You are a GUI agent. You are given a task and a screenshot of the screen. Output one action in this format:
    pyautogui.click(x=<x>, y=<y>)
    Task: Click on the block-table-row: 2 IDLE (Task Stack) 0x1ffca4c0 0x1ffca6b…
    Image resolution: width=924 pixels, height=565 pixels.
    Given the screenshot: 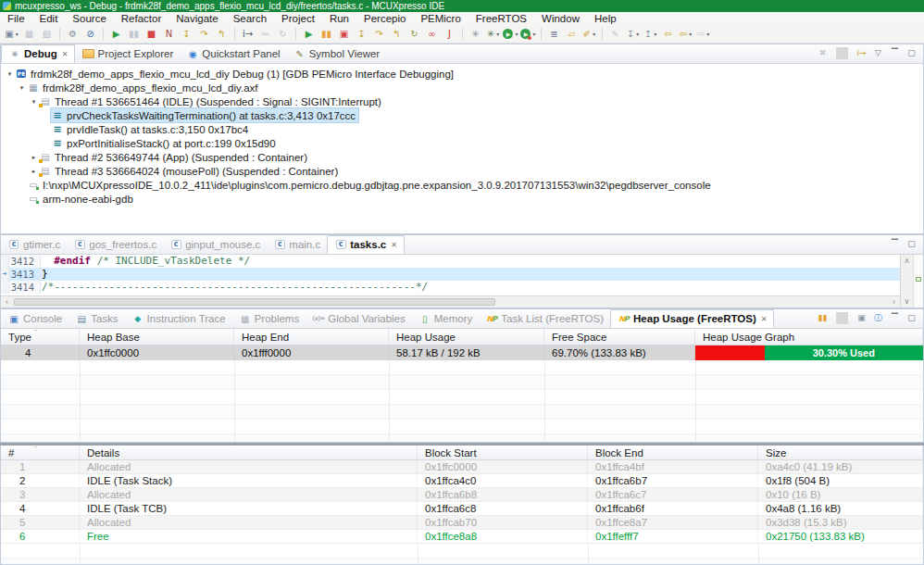 What is the action you would take?
    pyautogui.click(x=462, y=482)
    